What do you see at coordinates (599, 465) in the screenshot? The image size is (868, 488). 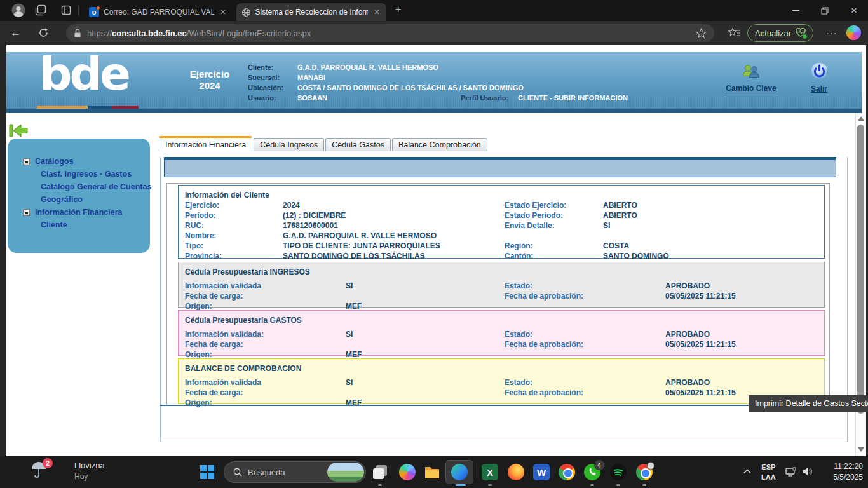 I see `whatsapp-badge: 4` at bounding box center [599, 465].